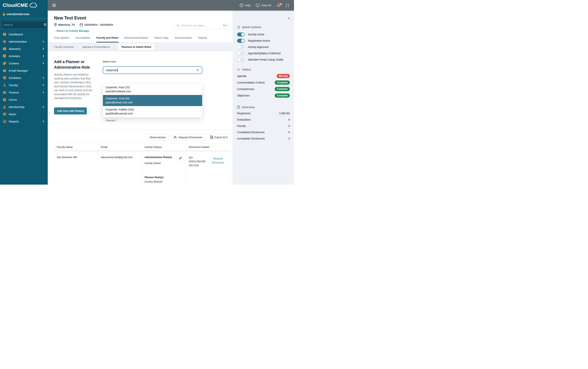  What do you see at coordinates (45, 25) in the screenshot?
I see `search-icon` at bounding box center [45, 25].